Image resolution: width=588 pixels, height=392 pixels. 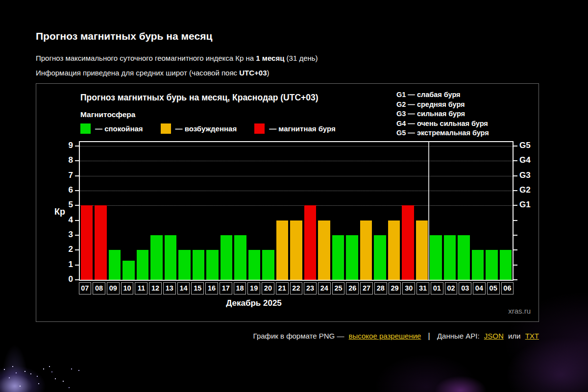 What do you see at coordinates (146, 58) in the screenshot?
I see `subtitle-text: Прогноз максимального суточного геомагни…` at bounding box center [146, 58].